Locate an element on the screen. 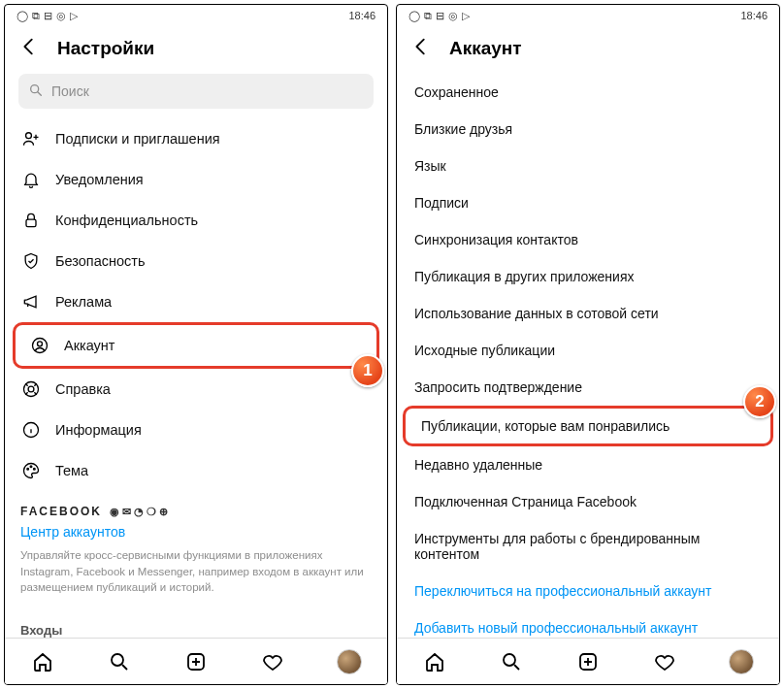 This screenshot has height=689, width=784. menu-ads: Реклама is located at coordinates (196, 302).